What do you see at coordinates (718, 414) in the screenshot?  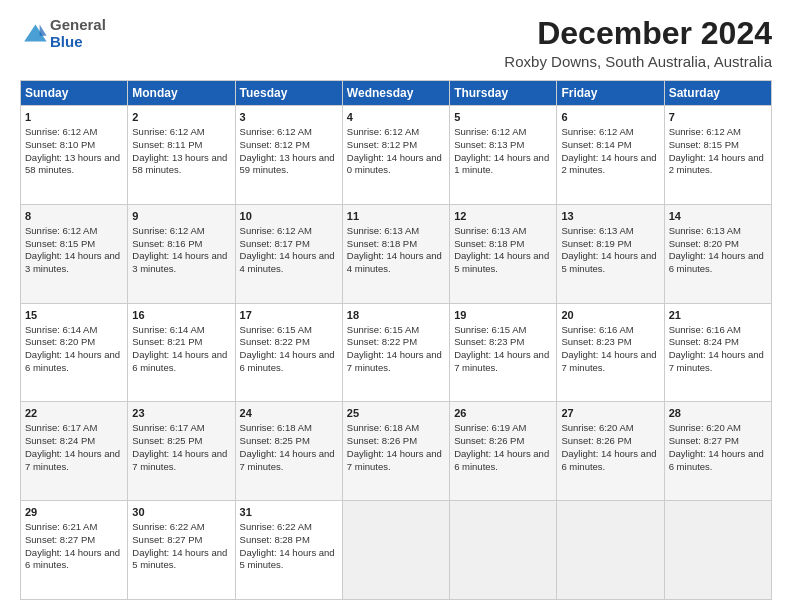 I see `day-number: 28` at bounding box center [718, 414].